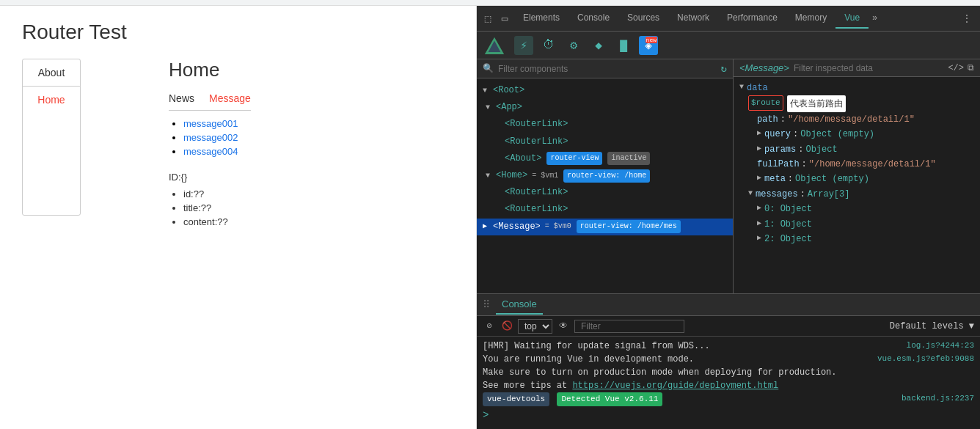 This screenshot has height=429, width=980. I want to click on tab-vue: Vue, so click(852, 18).